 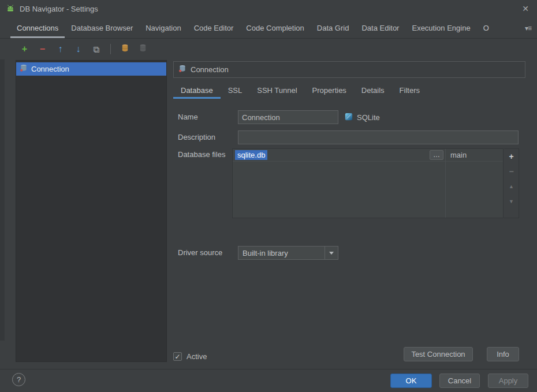 What do you see at coordinates (268, 49) in the screenshot?
I see `connections-toolbar: + − ↑ ↓ ⧉` at bounding box center [268, 49].